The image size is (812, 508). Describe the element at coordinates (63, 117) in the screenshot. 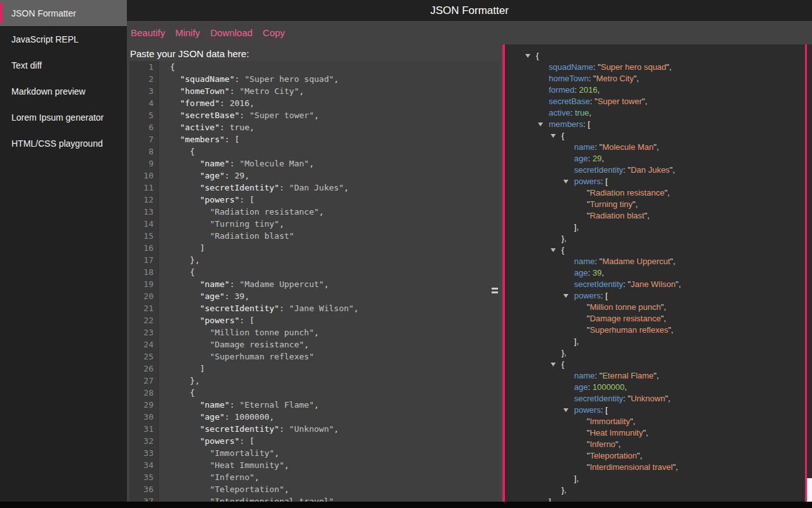

I see `sidebar-item-lorem-ipsum-generator: Lorem Ipsum generator` at that location.